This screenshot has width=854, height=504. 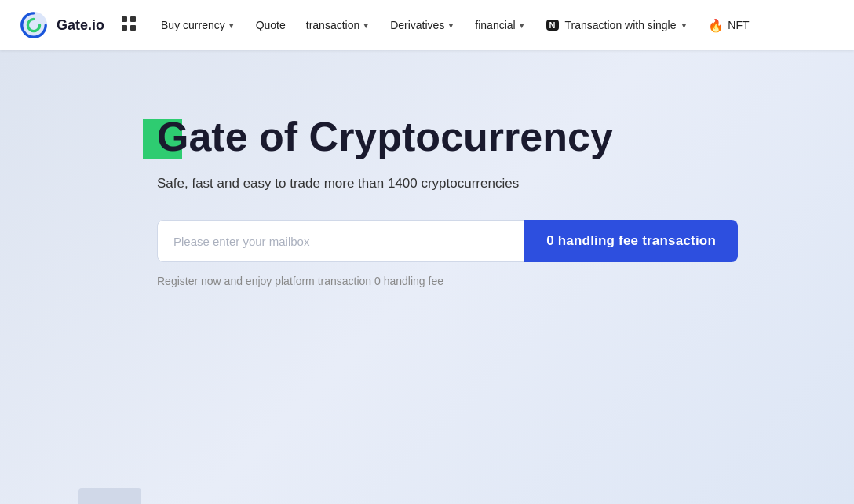 What do you see at coordinates (341, 241) in the screenshot?
I see `email-input` at bounding box center [341, 241].